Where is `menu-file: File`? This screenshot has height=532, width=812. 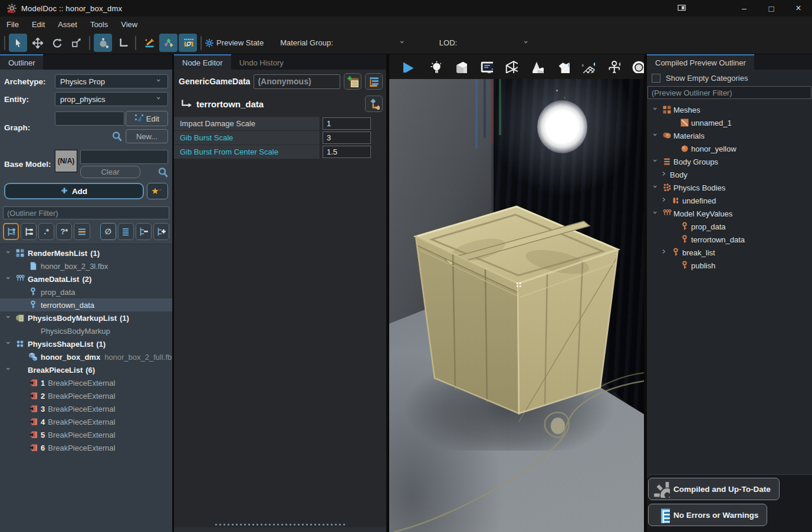
menu-file: File is located at coordinates (13, 24).